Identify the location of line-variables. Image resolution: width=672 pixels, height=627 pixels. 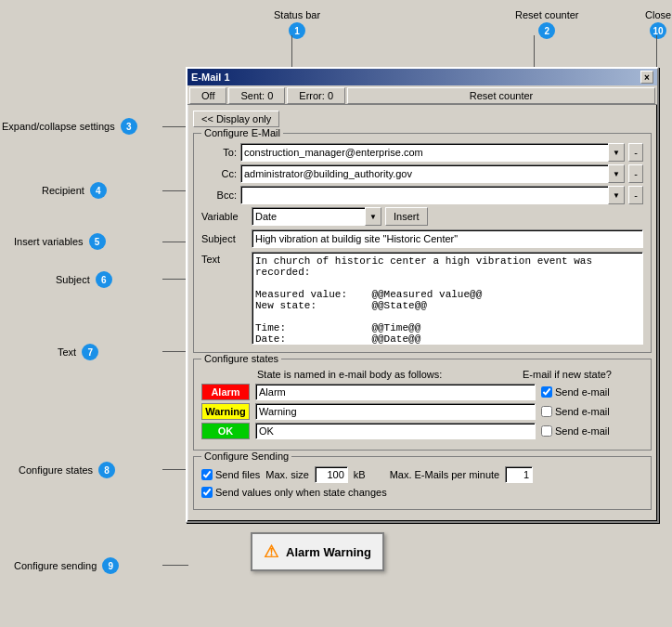
(175, 242).